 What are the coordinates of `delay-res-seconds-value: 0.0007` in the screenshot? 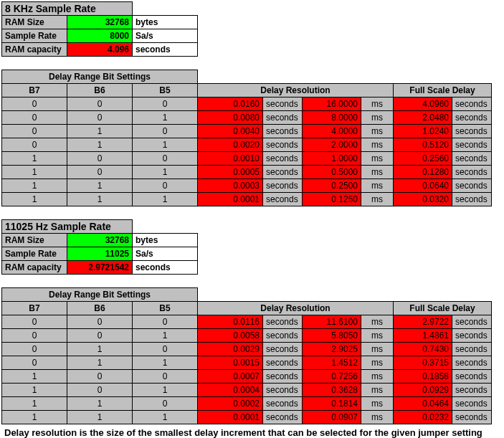 It's located at (231, 377).